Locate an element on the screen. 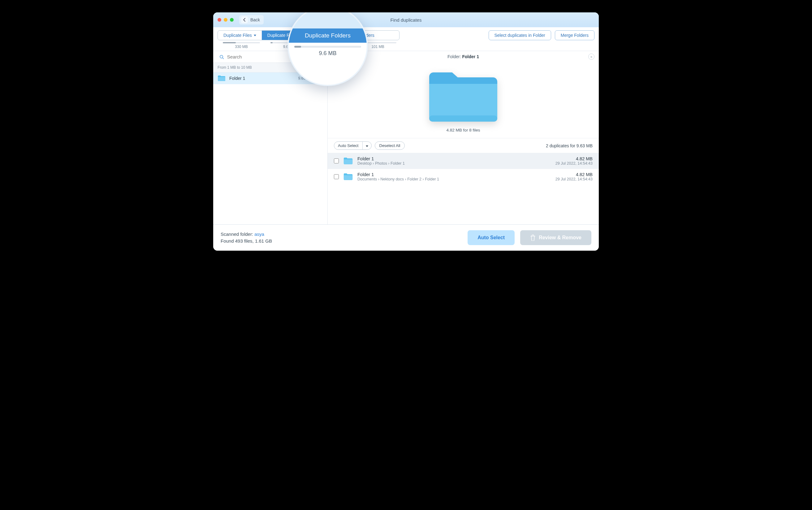 The width and height of the screenshot is (812, 510). window-title: Find duplicates is located at coordinates (406, 20).